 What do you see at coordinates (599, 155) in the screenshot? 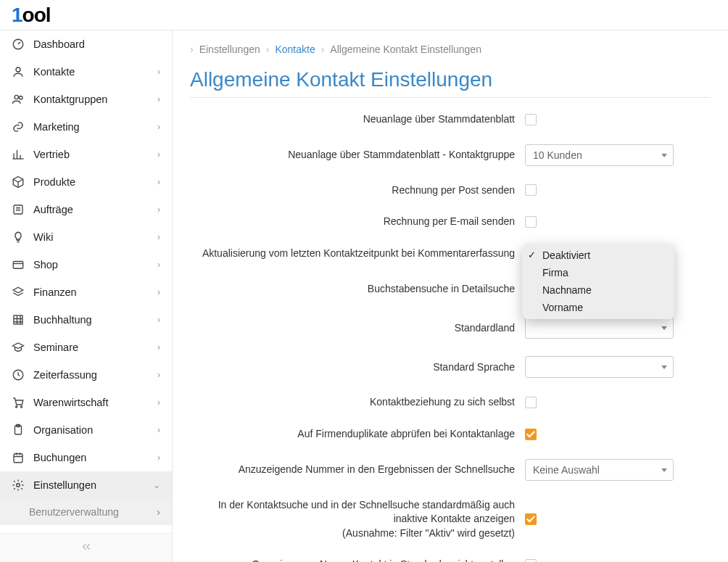
I see `select: 10 Kunden` at bounding box center [599, 155].